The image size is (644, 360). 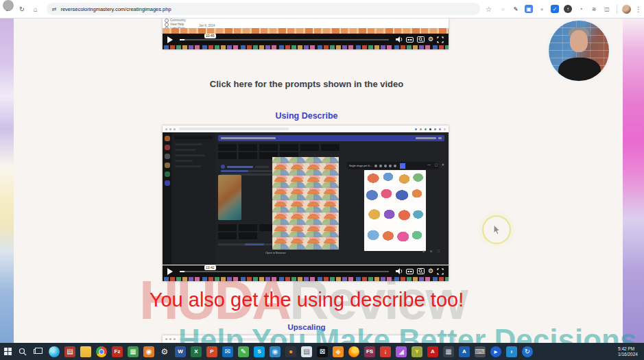 I want to click on taskbar-app-capture: ◉, so click(x=275, y=352).